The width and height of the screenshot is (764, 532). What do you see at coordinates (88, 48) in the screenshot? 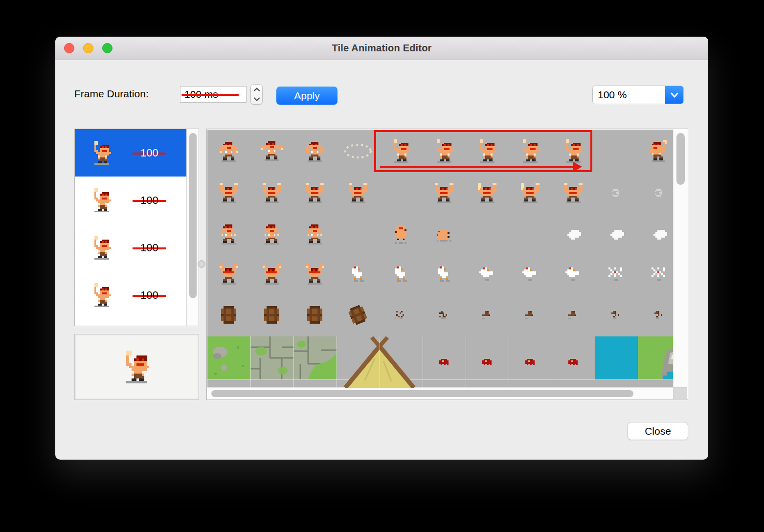
I see `minimize-window-button` at bounding box center [88, 48].